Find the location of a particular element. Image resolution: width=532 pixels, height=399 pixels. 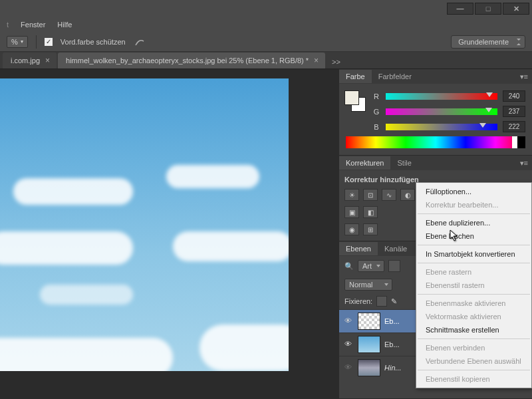

tab-farbe: Farbe is located at coordinates (355, 76).